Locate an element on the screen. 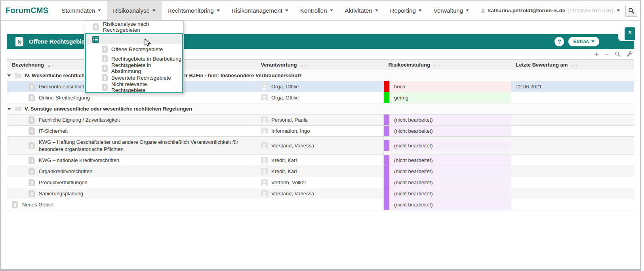 The image size is (644, 271). column-header-risikoeinstufung: Risikoeinstufung▲▼ is located at coordinates (448, 65).